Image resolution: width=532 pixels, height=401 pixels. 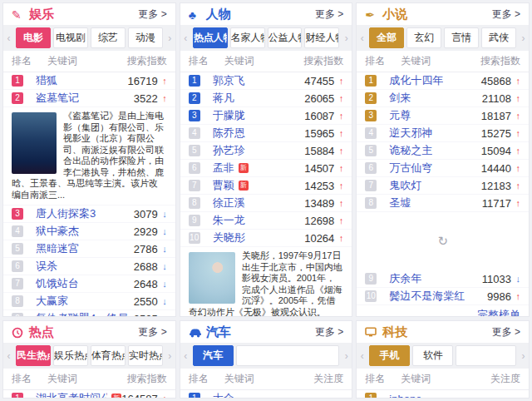 I want to click on tab-anime: 动漫, so click(x=145, y=38).